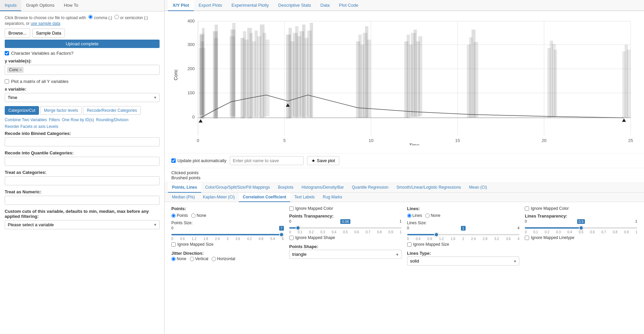  What do you see at coordinates (26, 120) in the screenshot?
I see `link-combine-two-vars: Combine Two Variables` at bounding box center [26, 120].